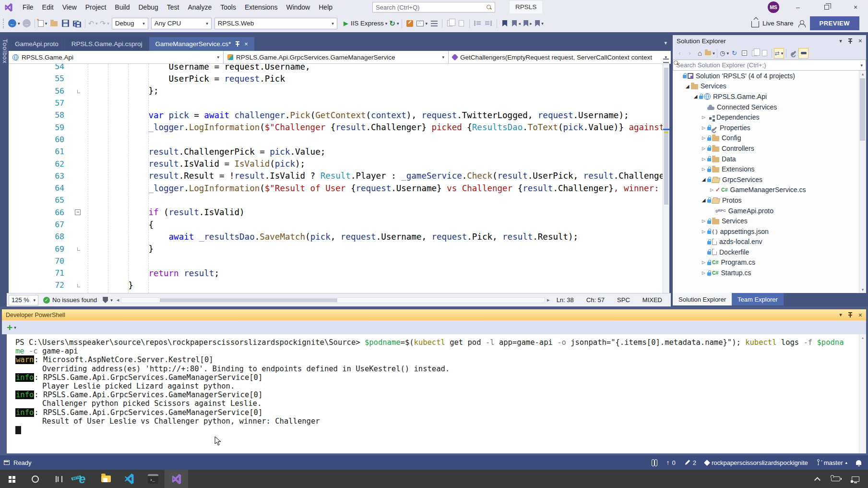 This screenshot has width=868, height=488. Describe the element at coordinates (770, 180) in the screenshot. I see `tree-item: ◢GrpcServices` at that location.